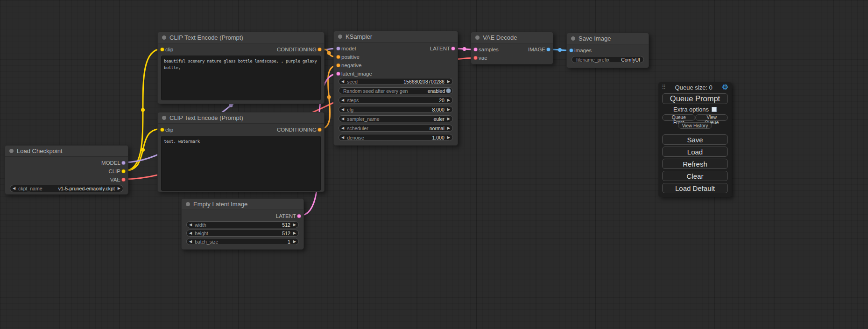  I want to click on widget-ckpt-name: ◀ ckpt_name v1-5-pruned-emaonly.ckpt ▶, so click(66, 189).